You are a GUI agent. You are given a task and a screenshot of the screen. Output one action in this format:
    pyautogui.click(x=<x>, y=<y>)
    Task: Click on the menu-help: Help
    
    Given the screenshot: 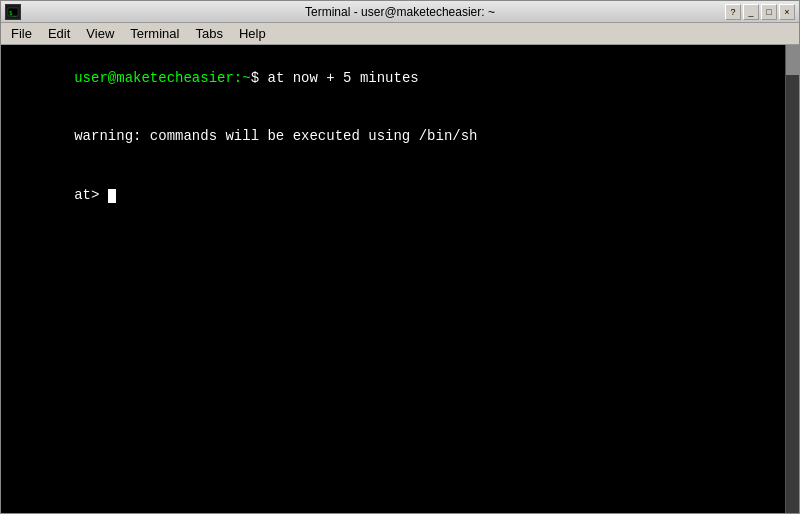 What is the action you would take?
    pyautogui.click(x=252, y=34)
    